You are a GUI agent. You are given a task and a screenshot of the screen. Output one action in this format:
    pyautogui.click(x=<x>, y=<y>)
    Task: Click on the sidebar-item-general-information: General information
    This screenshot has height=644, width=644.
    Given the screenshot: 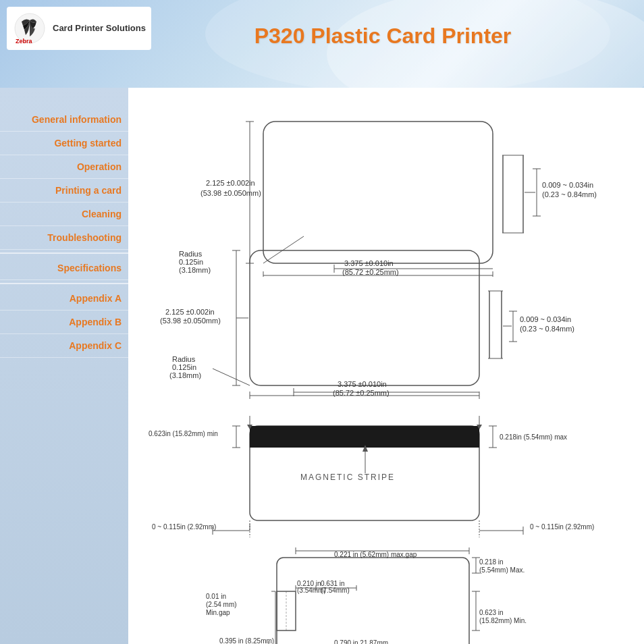 What is the action you would take?
    pyautogui.click(x=64, y=120)
    